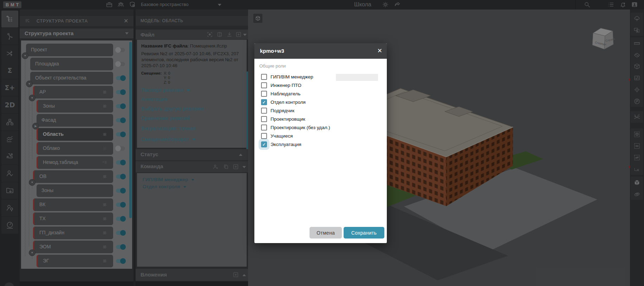 The image size is (644, 286). What do you see at coordinates (380, 51) in the screenshot?
I see `close-icon: ✕` at bounding box center [380, 51].